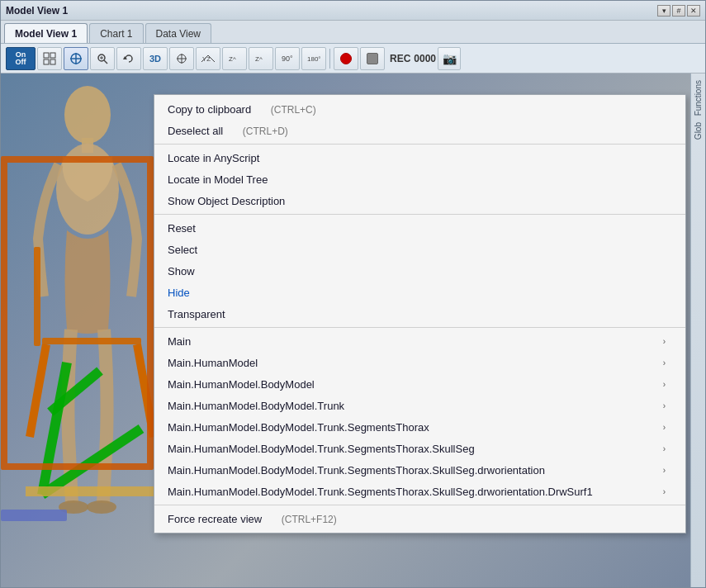 The image size is (706, 588). What do you see at coordinates (380, 492) in the screenshot?
I see `menu-item-drwsurf1-label: Main.HumanModel.BodyModel.Trunk.Segments…` at bounding box center [380, 492].